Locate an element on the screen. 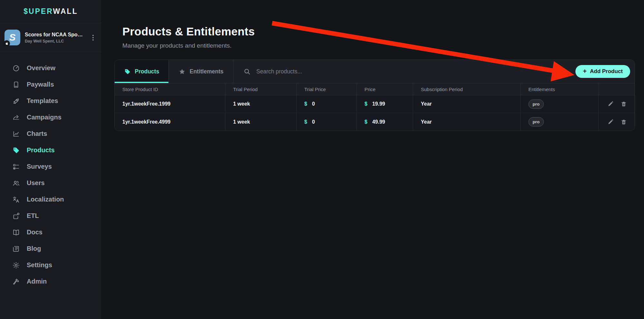  sidebar-item-localization: Localization is located at coordinates (51, 200).